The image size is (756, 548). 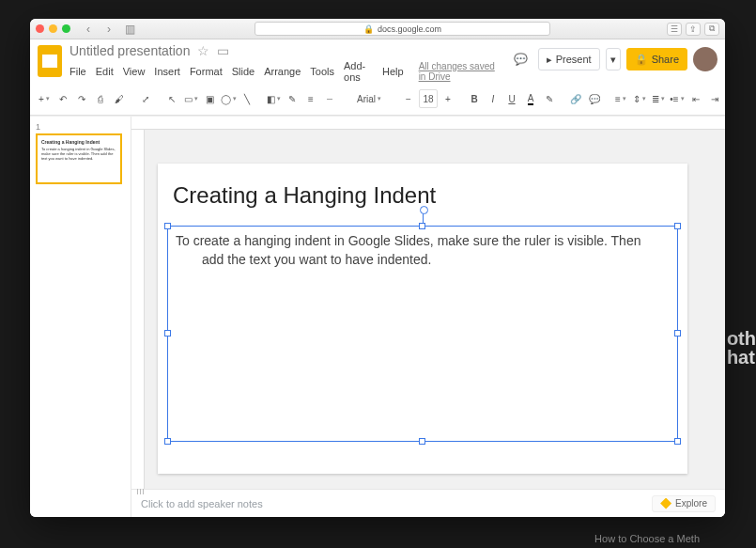 I want to click on underline-button: U, so click(x=512, y=99).